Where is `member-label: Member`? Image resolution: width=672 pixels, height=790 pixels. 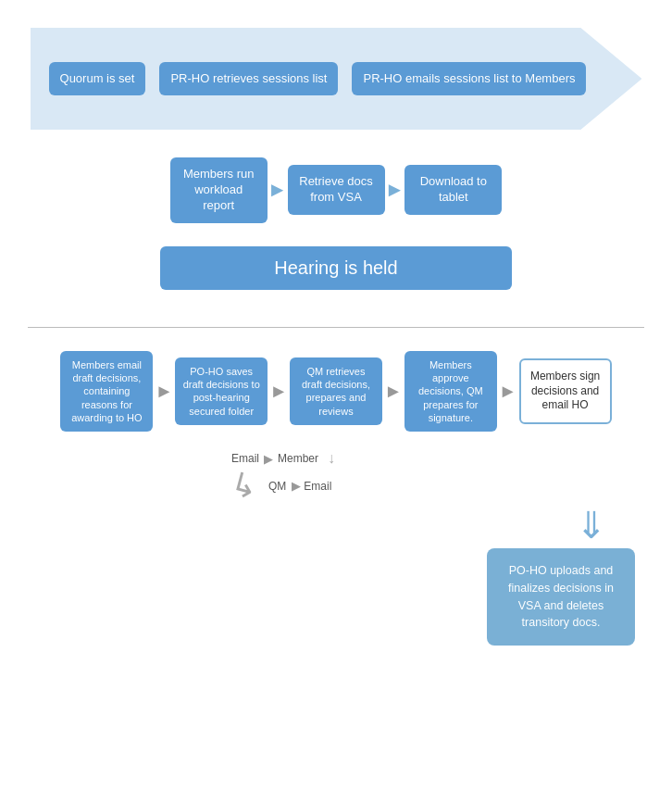
member-label: Member is located at coordinates (298, 458).